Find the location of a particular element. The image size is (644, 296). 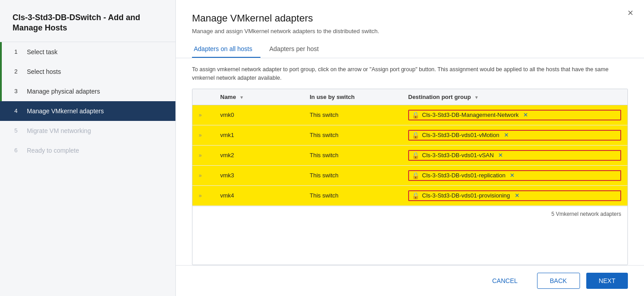

expand-cell-3: » is located at coordinates (203, 176).